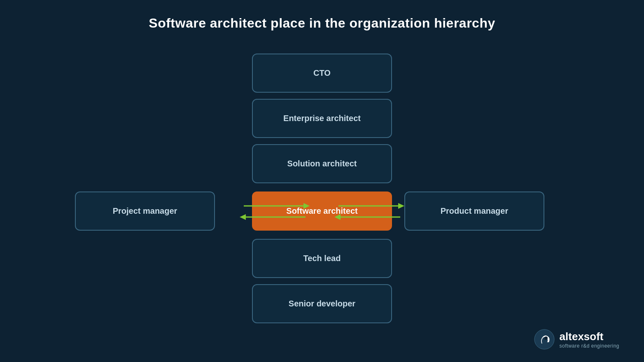 Image resolution: width=644 pixels, height=362 pixels. I want to click on box-project: Project manager, so click(145, 211).